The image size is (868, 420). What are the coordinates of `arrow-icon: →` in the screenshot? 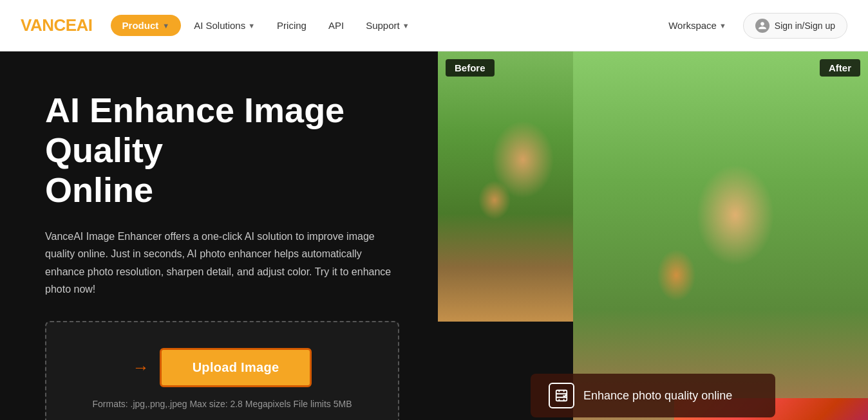 It's located at (141, 368).